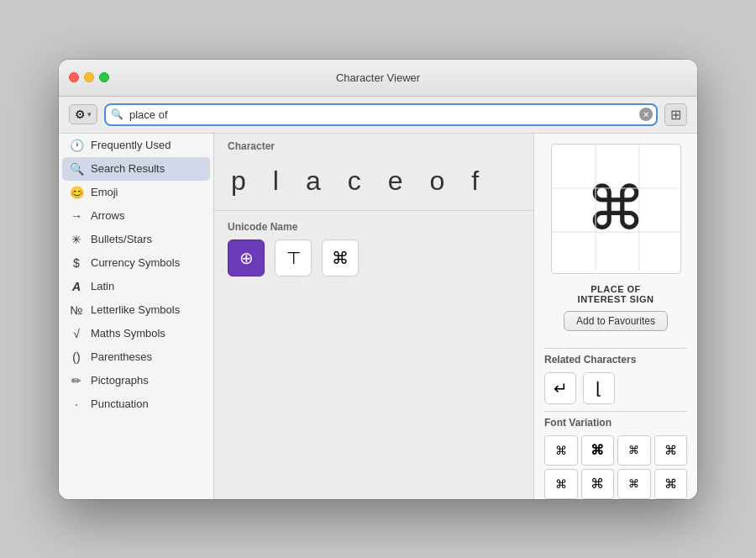 The height and width of the screenshot is (558, 756). I want to click on parentheses-icon: (), so click(76, 357).